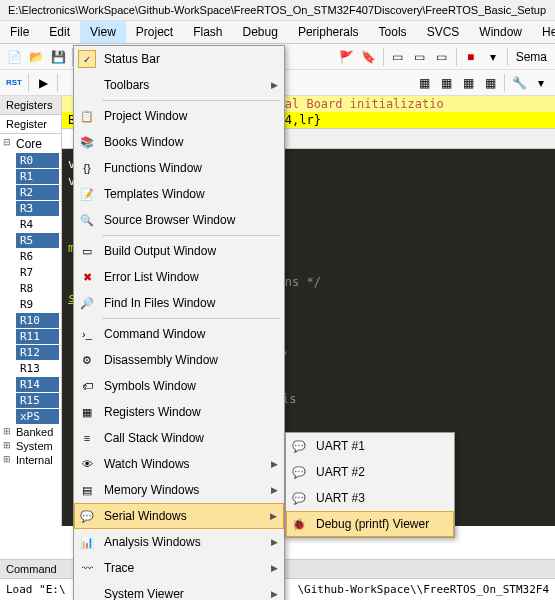 This screenshot has height=600, width=555. Describe the element at coordinates (179, 251) in the screenshot. I see `menu-build-output-window: ▭Build Output Window` at that location.